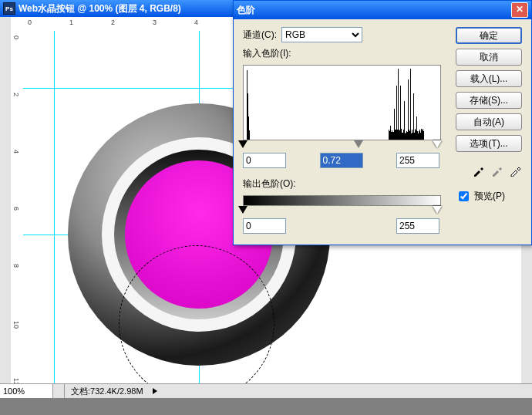  What do you see at coordinates (54, 208) in the screenshot?
I see `guide-vertical` at bounding box center [54, 208].